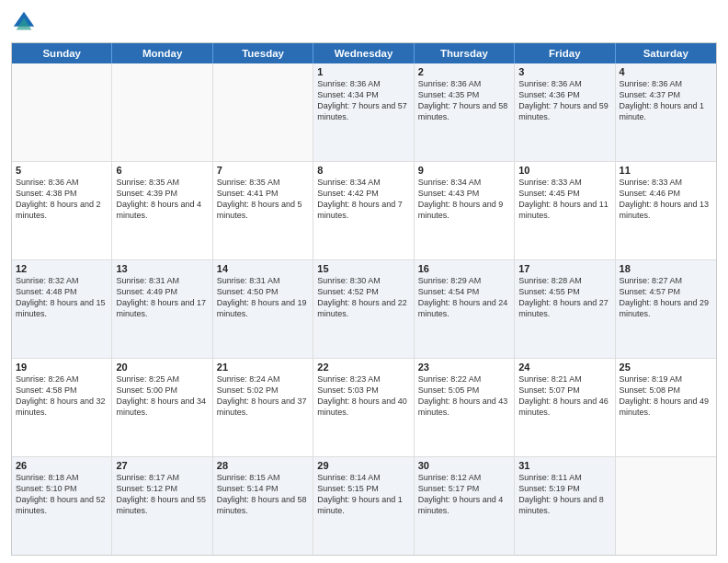  I want to click on weekday-header: Wednesday, so click(364, 53).